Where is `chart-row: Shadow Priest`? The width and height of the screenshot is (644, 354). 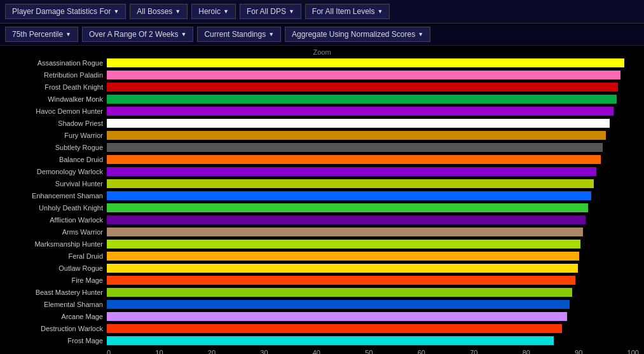 chart-row: Shadow Priest is located at coordinates (322, 123).